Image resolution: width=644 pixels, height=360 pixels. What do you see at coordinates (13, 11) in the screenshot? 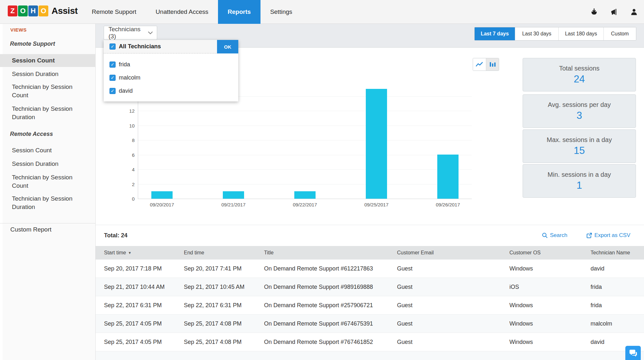
I see `logo-letter: Z` at bounding box center [13, 11].